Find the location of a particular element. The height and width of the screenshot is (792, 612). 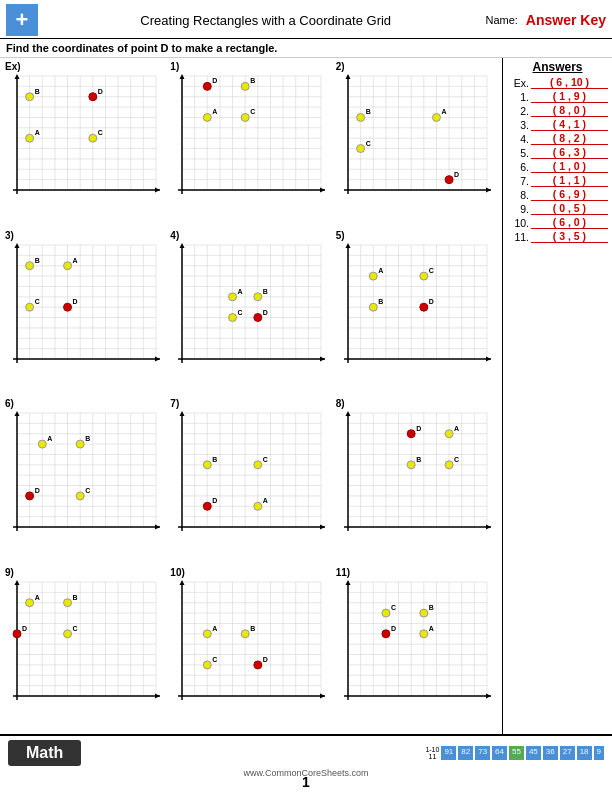

footer-math-label: Math is located at coordinates (44, 753).